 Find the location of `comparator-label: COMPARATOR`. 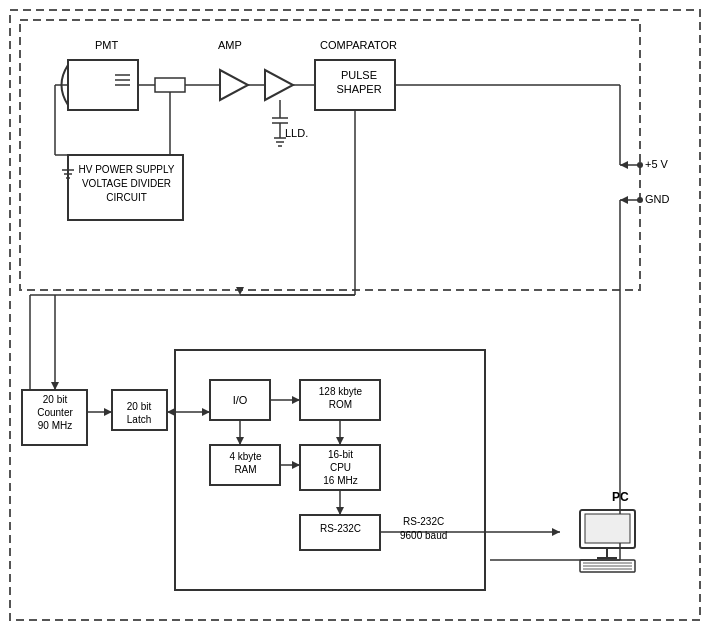

comparator-label: COMPARATOR is located at coordinates (358, 45).